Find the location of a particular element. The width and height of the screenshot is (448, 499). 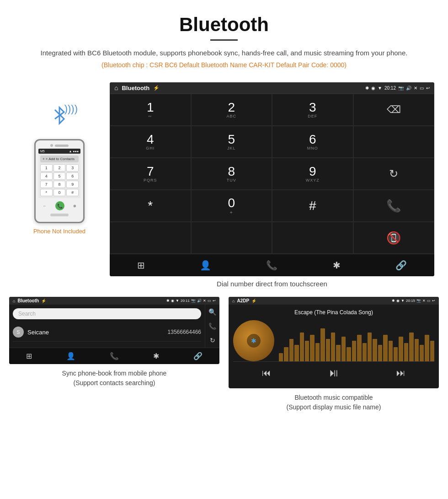

page-title: Bluetooth is located at coordinates (224, 25).